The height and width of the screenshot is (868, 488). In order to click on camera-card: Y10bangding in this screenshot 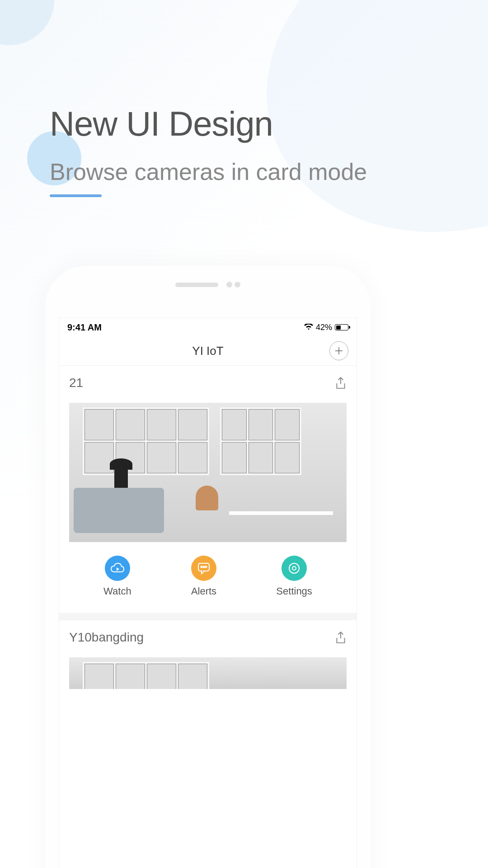, I will do `click(208, 655)`.